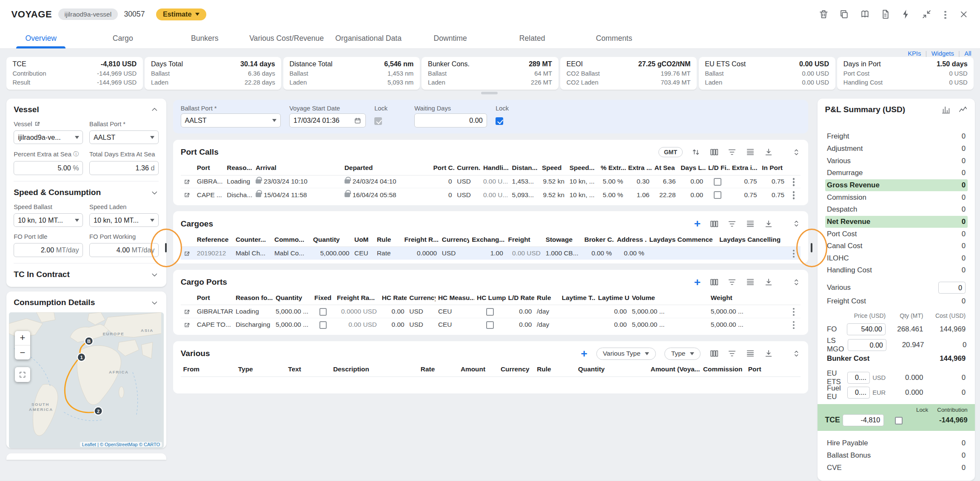 Image resolution: width=980 pixels, height=481 pixels. Describe the element at coordinates (612, 299) in the screenshot. I see `col-laytime-used: Laytime U...` at that location.